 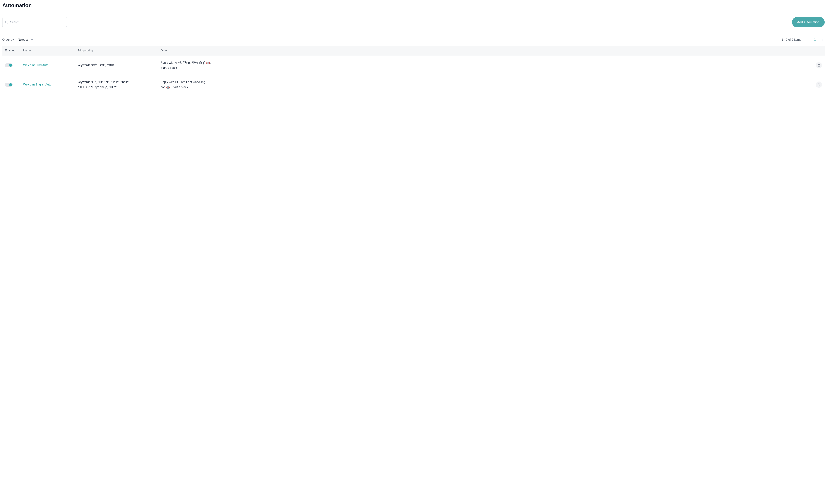 I want to click on pagination: 1 - 2 of 2 items 1, so click(x=803, y=40).